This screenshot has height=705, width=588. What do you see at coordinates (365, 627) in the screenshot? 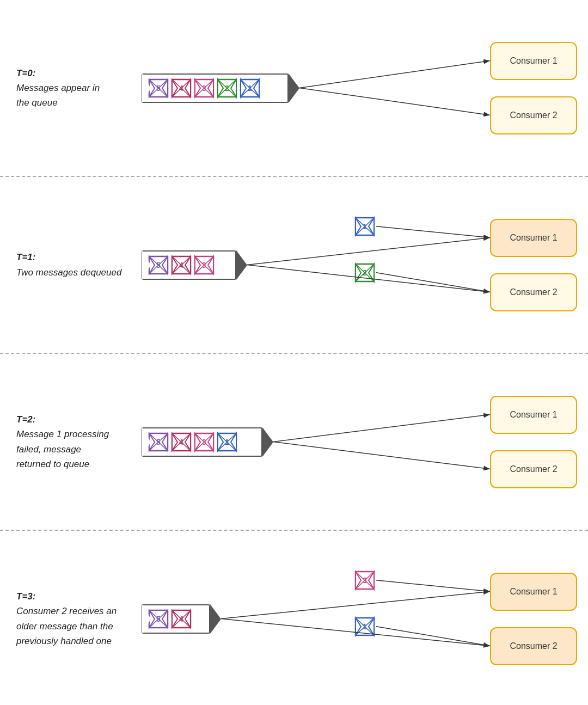
I see `floating-msg-1-t3: 1` at bounding box center [365, 627].